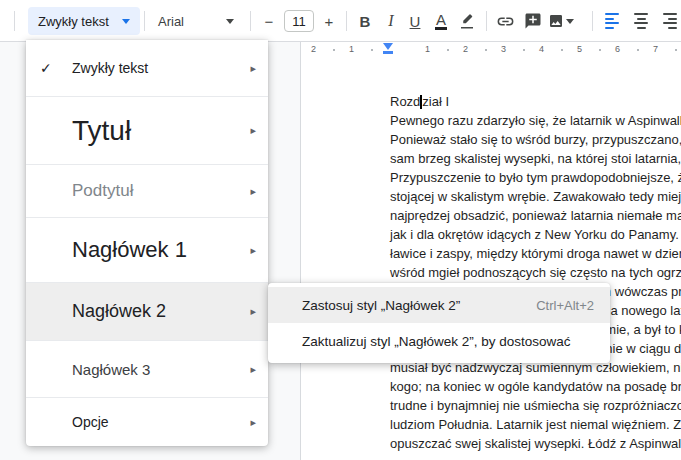  What do you see at coordinates (391, 21) in the screenshot?
I see `italic-button: I` at bounding box center [391, 21].